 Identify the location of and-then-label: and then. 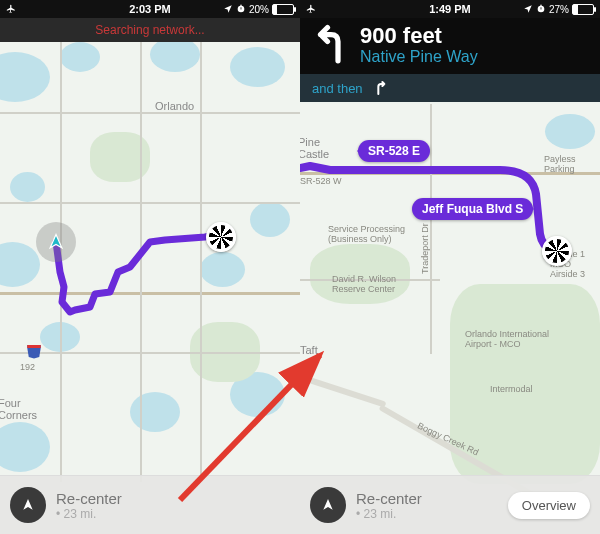
(338, 88).